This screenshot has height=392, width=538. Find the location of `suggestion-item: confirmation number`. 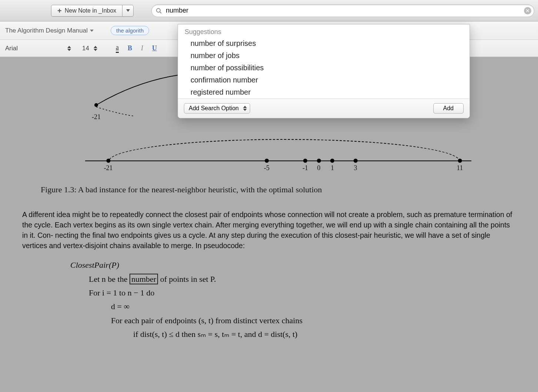

suggestion-item: confirmation number is located at coordinates (324, 80).